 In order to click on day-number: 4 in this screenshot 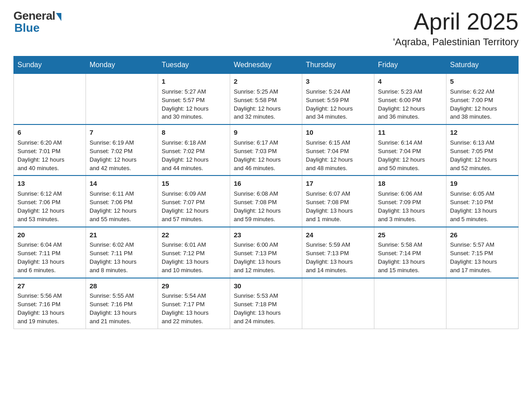, I will do `click(410, 81)`.